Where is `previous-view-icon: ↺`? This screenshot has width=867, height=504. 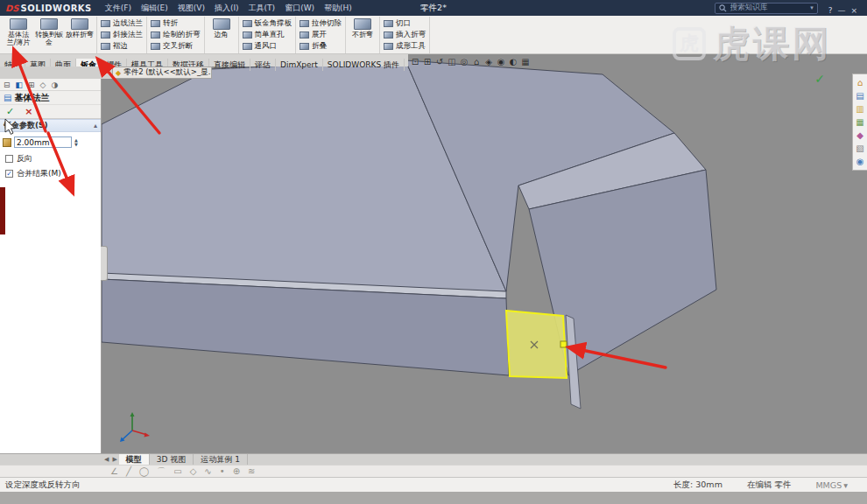 previous-view-icon: ↺ is located at coordinates (440, 61).